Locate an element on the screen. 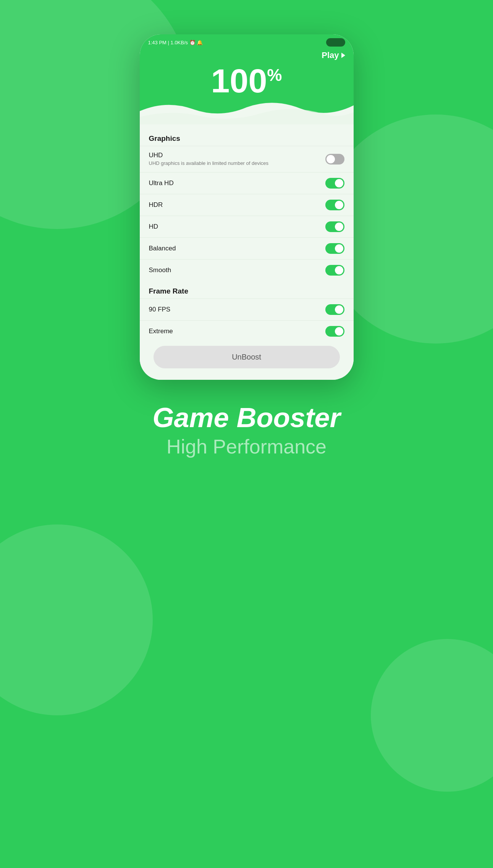  toggle-ultrahd is located at coordinates (335, 183).